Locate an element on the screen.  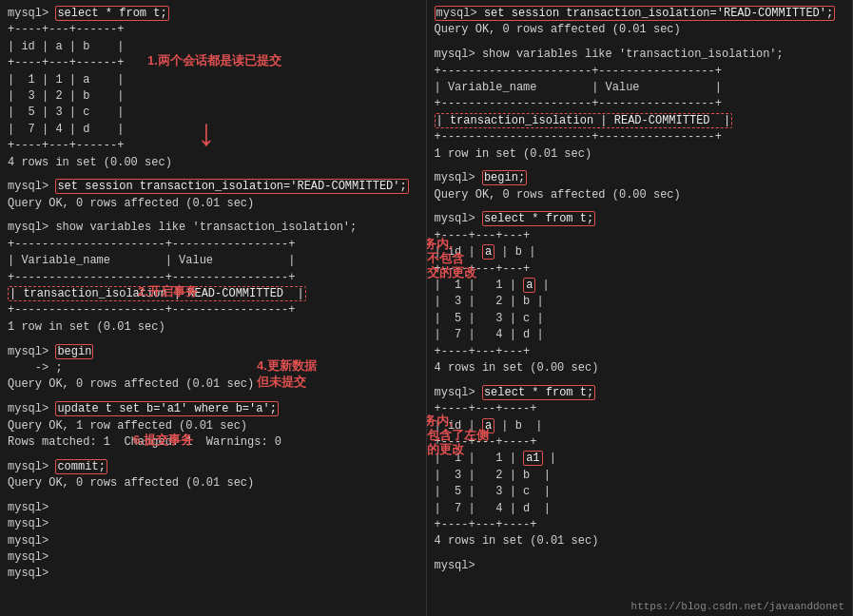
terminal-line: Rows matched: 1 Changed: 1 Warnings: 0 is located at coordinates (213, 443).